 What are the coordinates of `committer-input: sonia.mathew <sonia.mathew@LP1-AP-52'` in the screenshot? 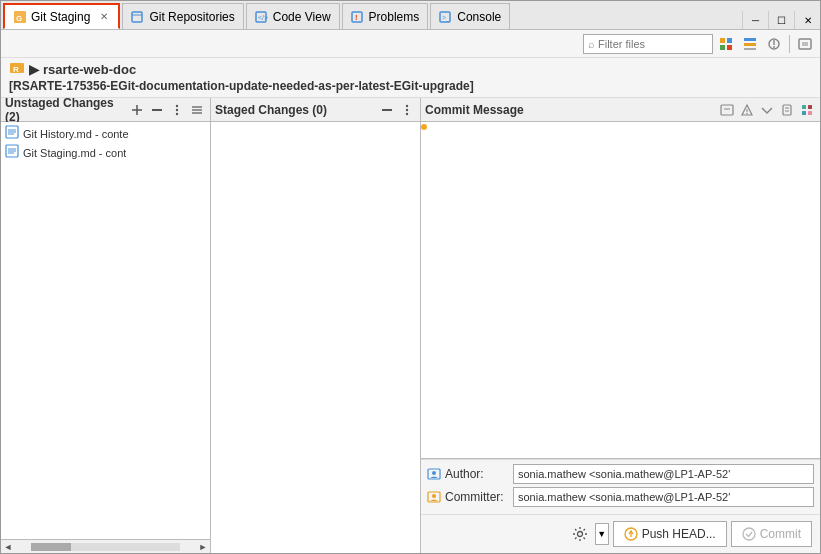 It's located at (664, 497).